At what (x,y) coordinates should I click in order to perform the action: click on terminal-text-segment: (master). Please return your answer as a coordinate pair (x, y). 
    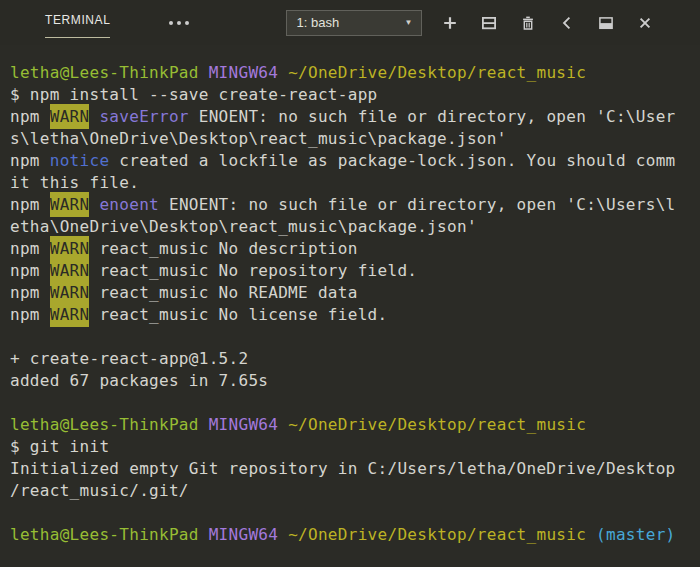
    Looking at the image, I should click on (630, 534).